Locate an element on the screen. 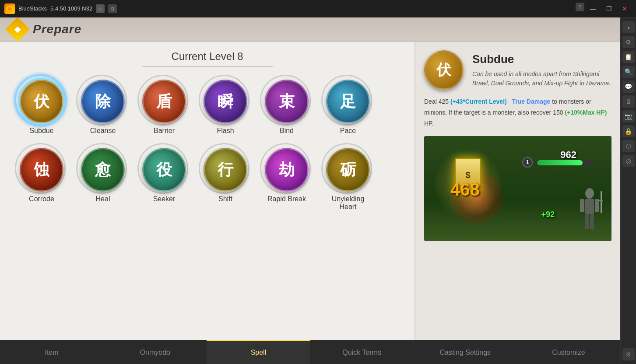 This screenshot has width=636, height=364. nav-customize-label: Customize is located at coordinates (569, 353).